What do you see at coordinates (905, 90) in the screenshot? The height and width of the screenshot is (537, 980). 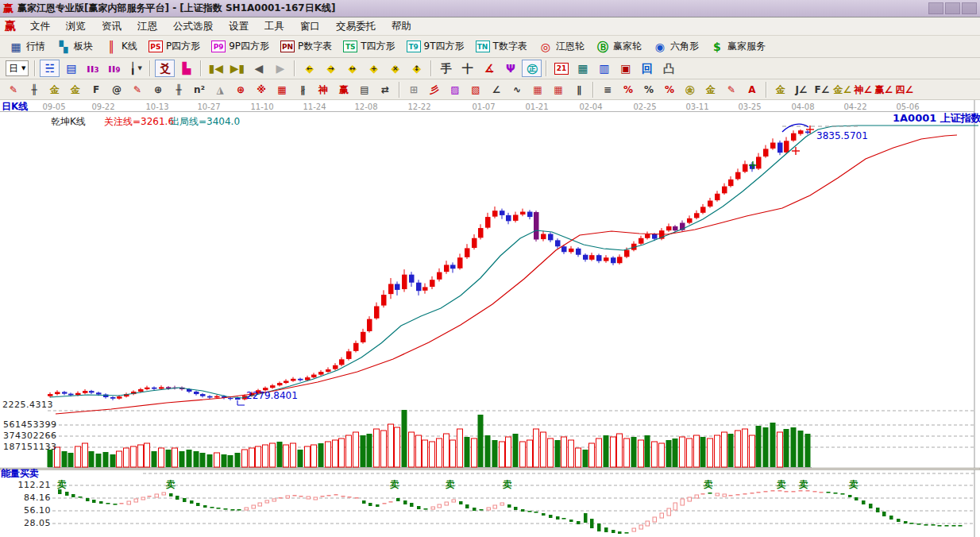 I see `four-angle-icon: 四∠` at bounding box center [905, 90].